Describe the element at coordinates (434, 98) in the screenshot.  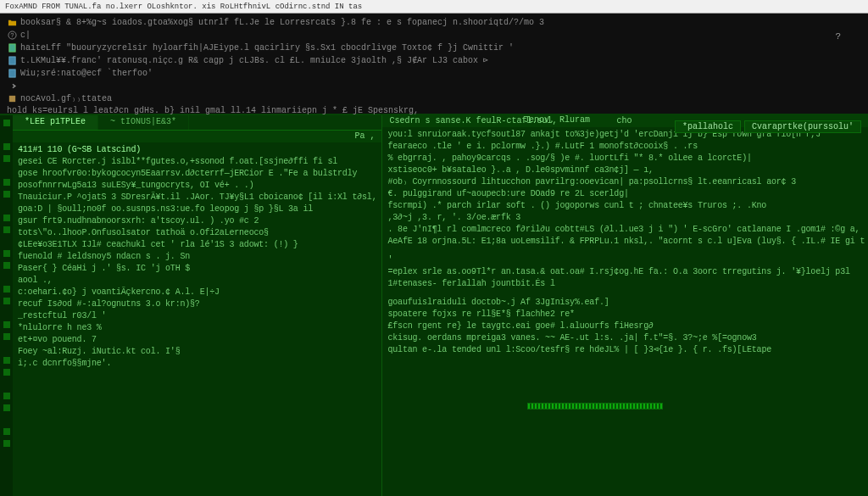
I see `top-row: nocAvol.gf₎₎ttatea` at that location.